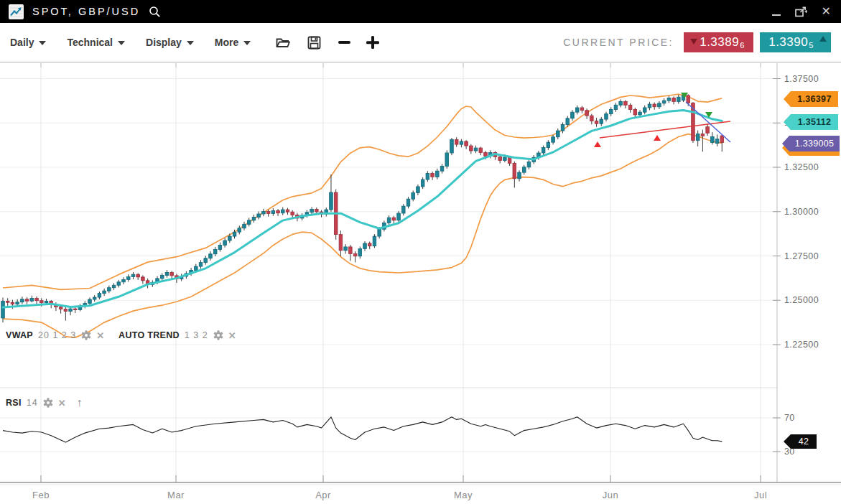 This screenshot has height=504, width=841. I want to click on technical-dropdown: Technical, so click(96, 42).